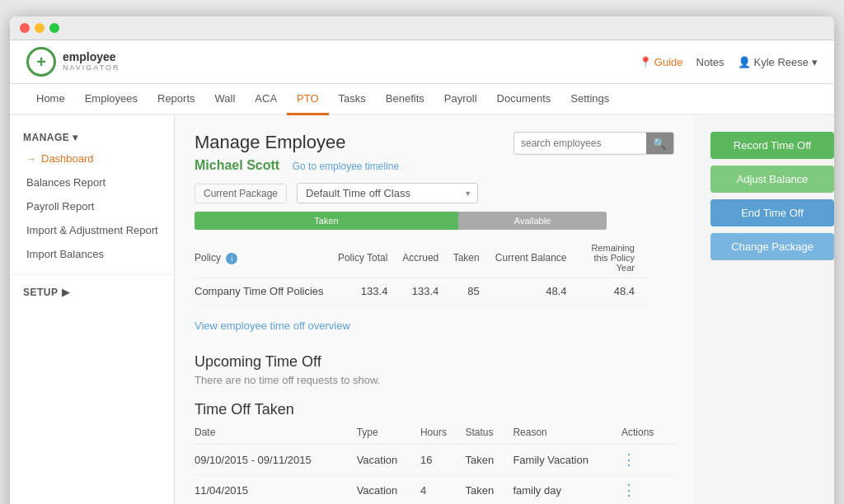  I want to click on employee-name: Michael Scott, so click(237, 165).